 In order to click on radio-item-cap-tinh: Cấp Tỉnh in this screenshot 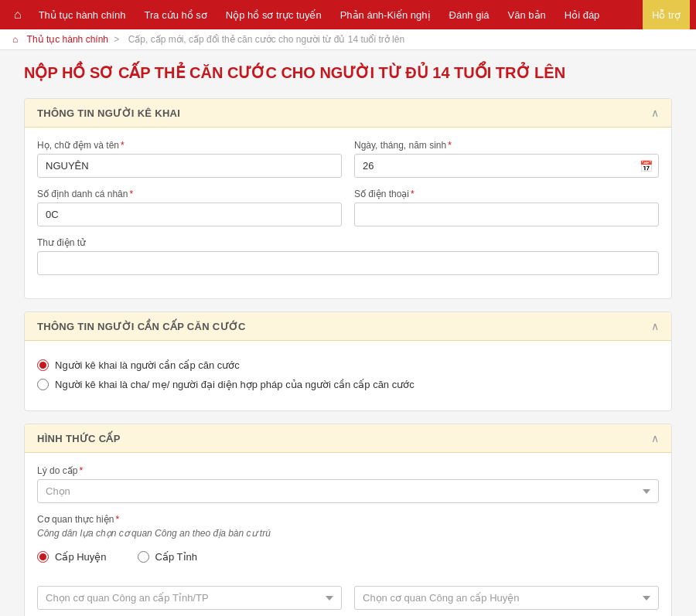, I will do `click(167, 556)`.